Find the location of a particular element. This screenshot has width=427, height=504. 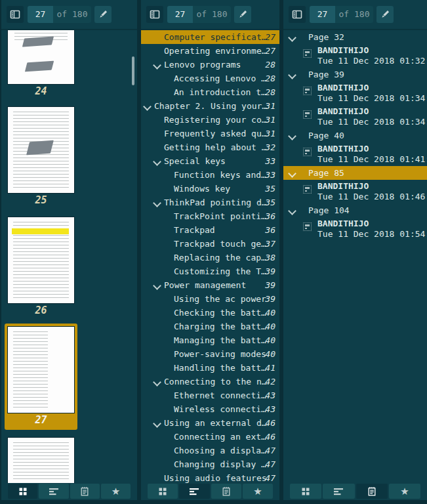

outline-item: Computer specificat…27 is located at coordinates (210, 37).